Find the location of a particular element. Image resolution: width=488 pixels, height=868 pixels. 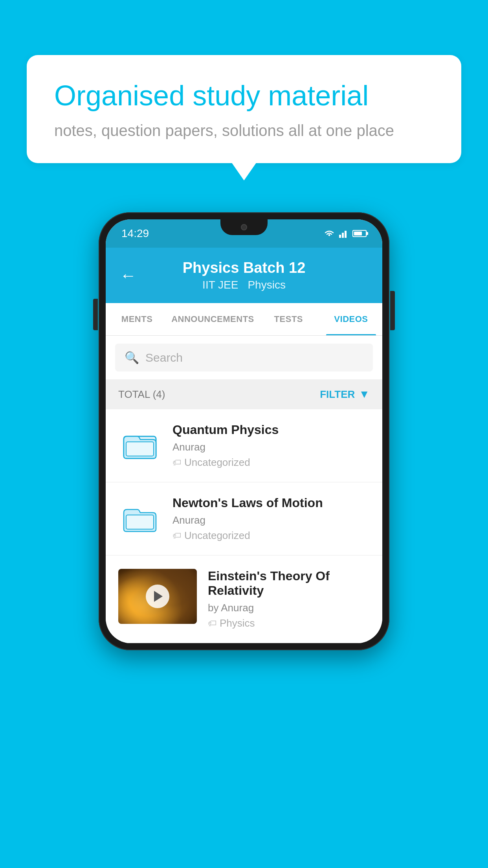

filter-bar: TOTAL (4) FILTER ▼ is located at coordinates (244, 394).